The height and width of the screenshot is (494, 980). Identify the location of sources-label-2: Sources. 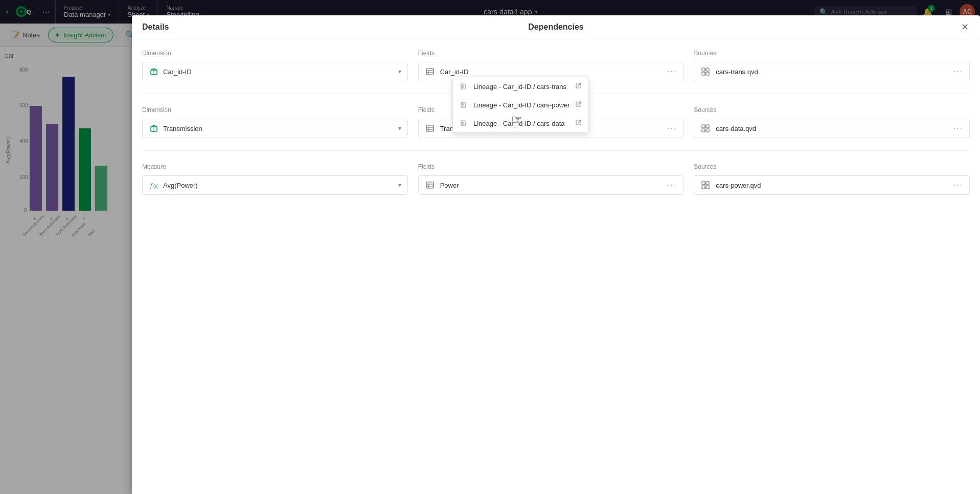
(832, 110).